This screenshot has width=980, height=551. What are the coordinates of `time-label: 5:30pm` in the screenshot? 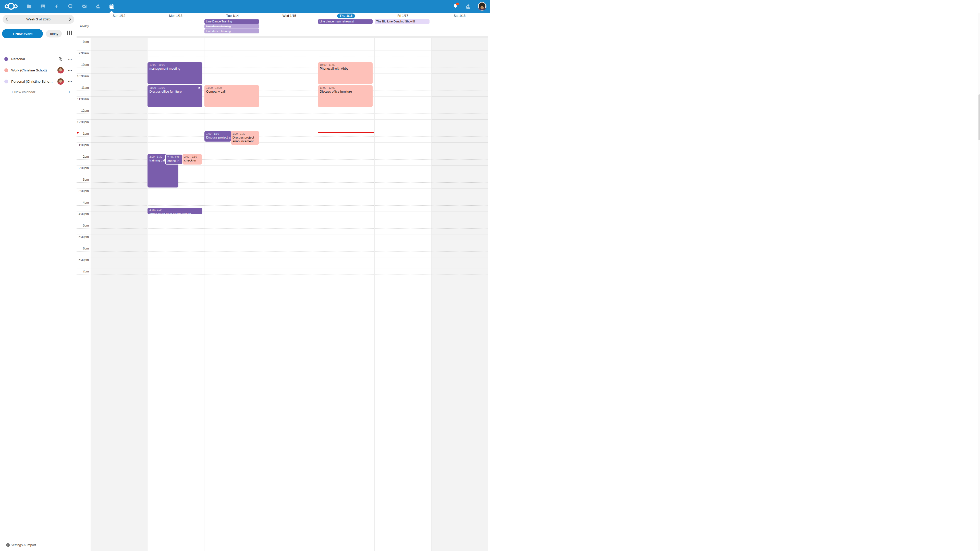 It's located at (83, 237).